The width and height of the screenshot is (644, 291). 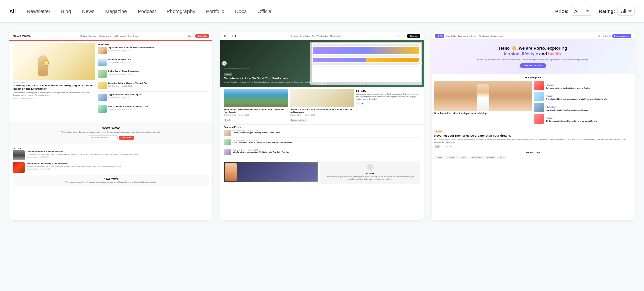 I want to click on tab-official: Official, so click(x=265, y=11).